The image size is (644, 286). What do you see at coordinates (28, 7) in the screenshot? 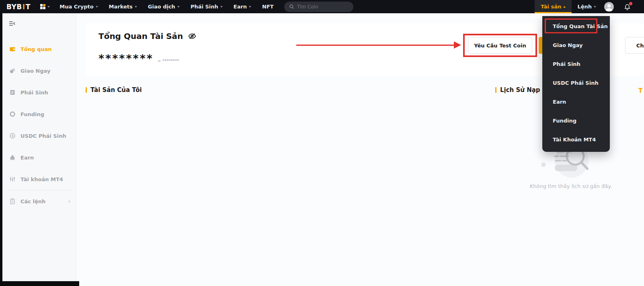
I see `logo-text-2: T` at bounding box center [28, 7].